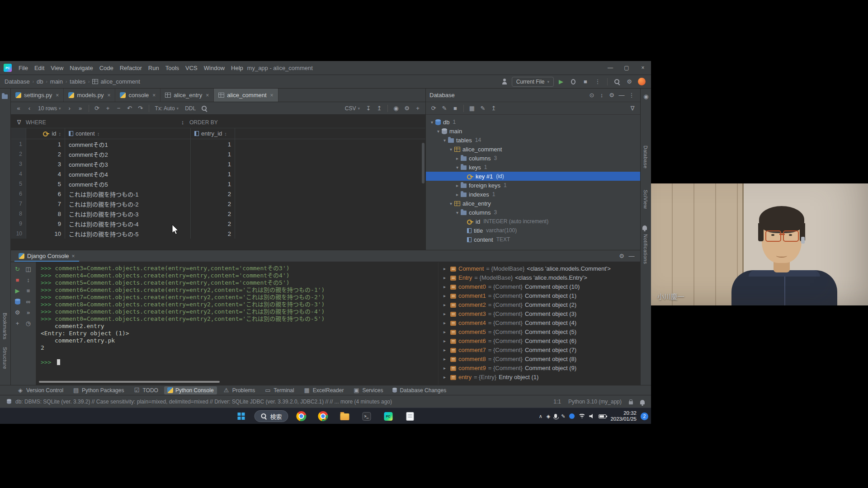  What do you see at coordinates (612, 95) in the screenshot?
I see `settings-button: ⚙` at bounding box center [612, 95].